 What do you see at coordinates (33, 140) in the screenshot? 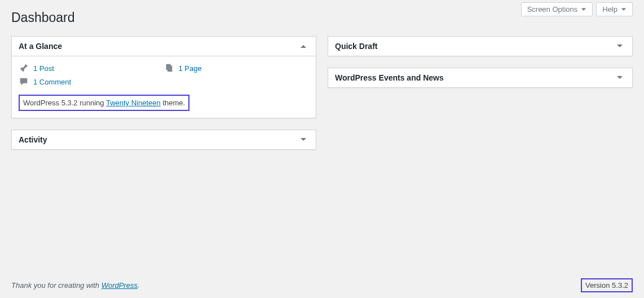
I see `activity-title: Activity` at bounding box center [33, 140].